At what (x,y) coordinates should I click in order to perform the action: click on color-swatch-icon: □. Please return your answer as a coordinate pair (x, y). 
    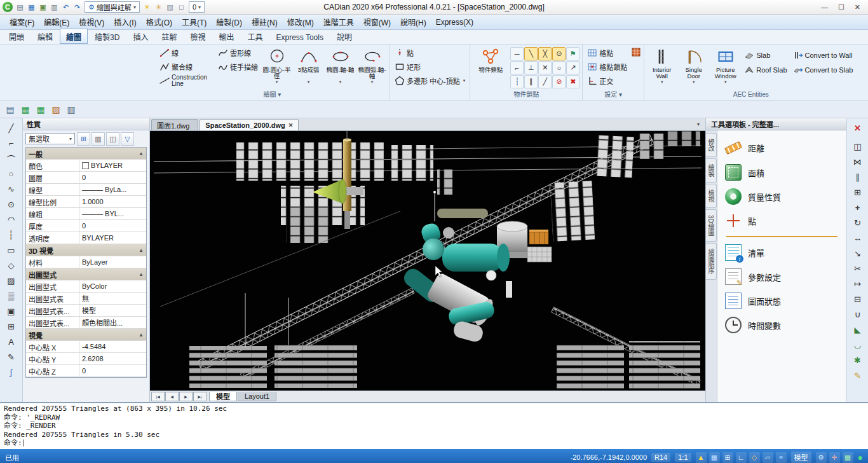
    Looking at the image, I should click on (182, 8).